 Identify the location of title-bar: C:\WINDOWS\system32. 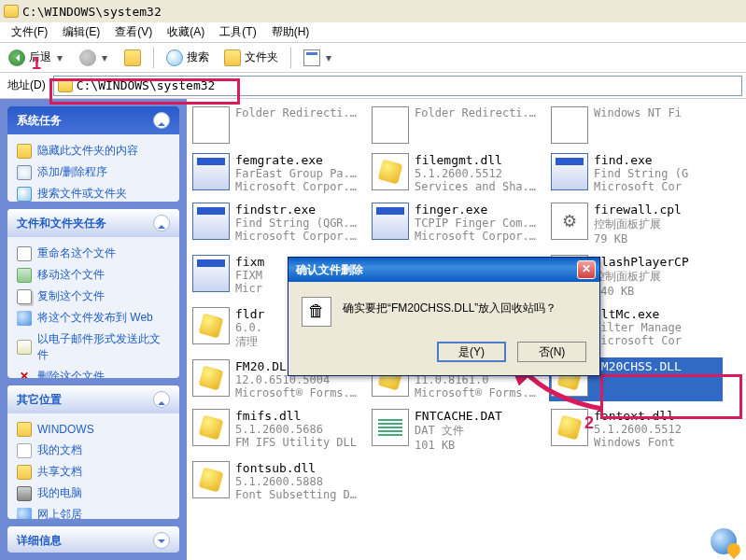
(373, 11).